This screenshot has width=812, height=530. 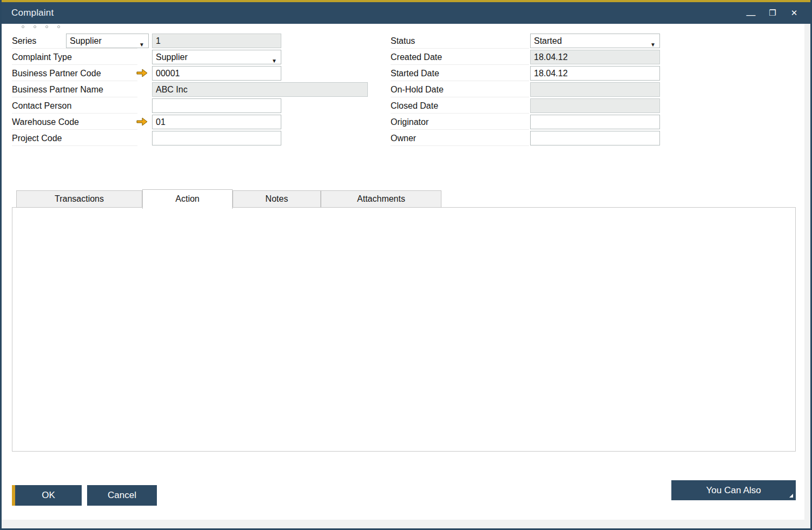 I want to click on cancel-button: Cancel, so click(x=122, y=495).